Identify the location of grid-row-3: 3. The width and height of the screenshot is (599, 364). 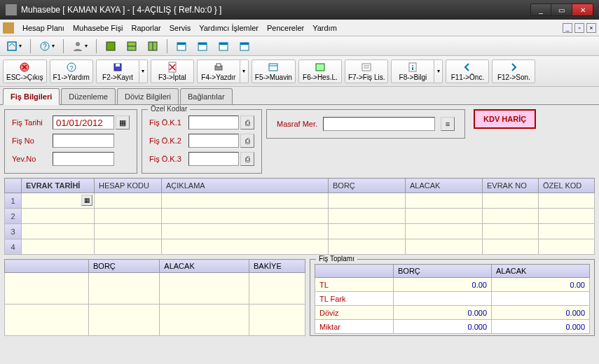
(300, 232).